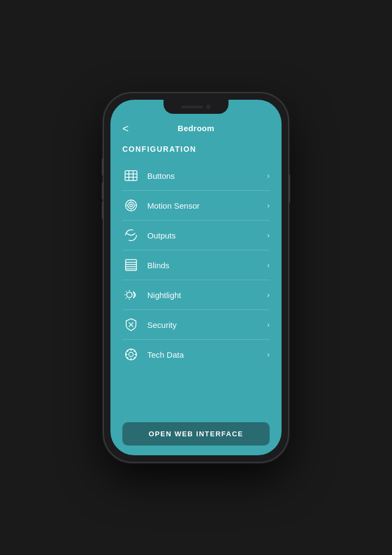 The height and width of the screenshot is (555, 392). I want to click on motion-sensor-icon, so click(131, 205).